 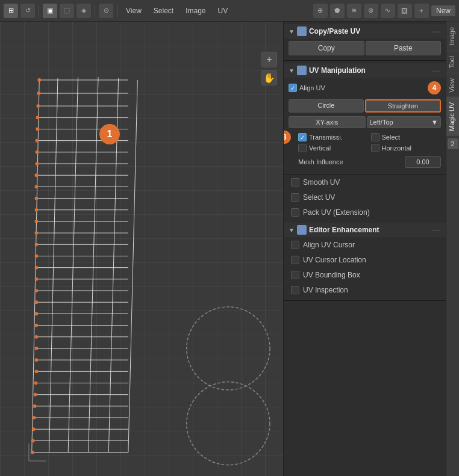 What do you see at coordinates (365, 261) in the screenshot?
I see `editor-enhancement-section: ▼ Editor Enhancement ··· Align UV Cursor…` at bounding box center [365, 261].